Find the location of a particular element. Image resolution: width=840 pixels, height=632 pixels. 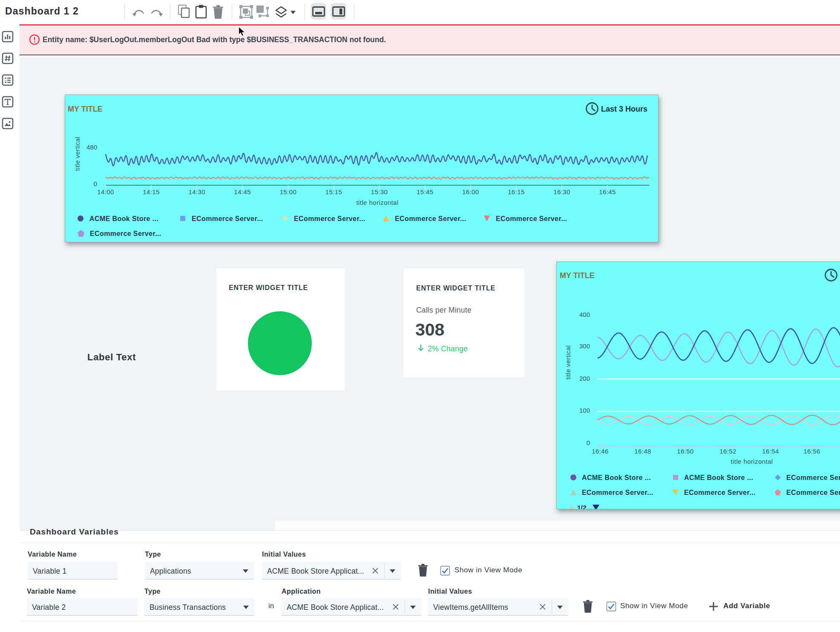

svg-text: Last 3 Hours is located at coordinates (624, 109).